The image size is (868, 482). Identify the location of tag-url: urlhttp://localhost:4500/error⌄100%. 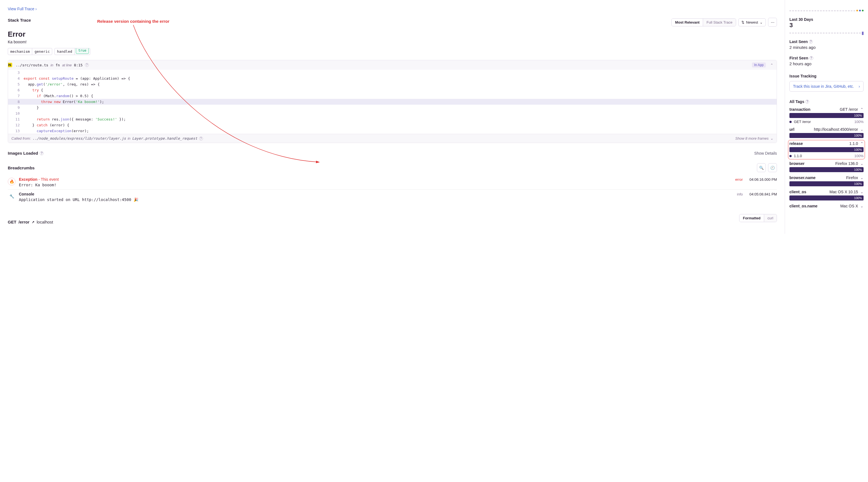
(827, 133).